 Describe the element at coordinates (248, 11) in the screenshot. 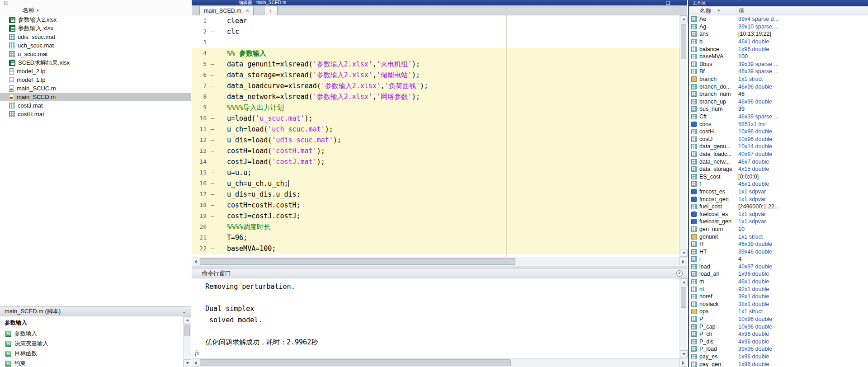

I see `close-icon: ×` at that location.